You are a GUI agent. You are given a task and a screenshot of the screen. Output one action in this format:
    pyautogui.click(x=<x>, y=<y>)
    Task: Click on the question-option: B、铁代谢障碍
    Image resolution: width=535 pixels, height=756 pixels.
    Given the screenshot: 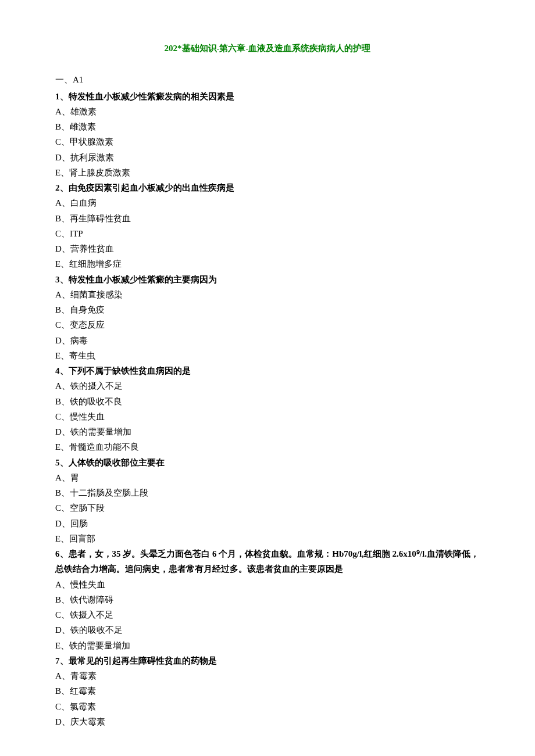 What is the action you would take?
    pyautogui.click(x=268, y=600)
    